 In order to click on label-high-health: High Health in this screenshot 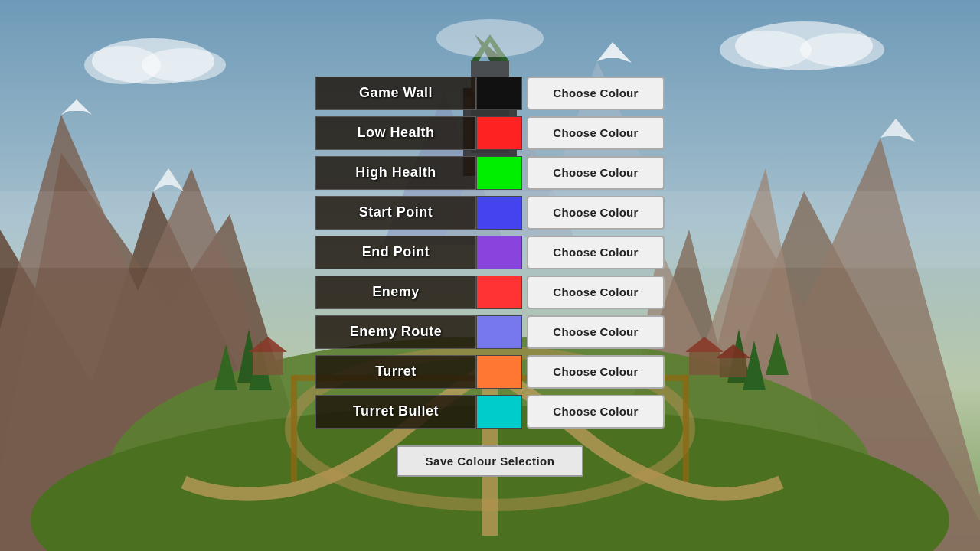, I will do `click(396, 173)`.